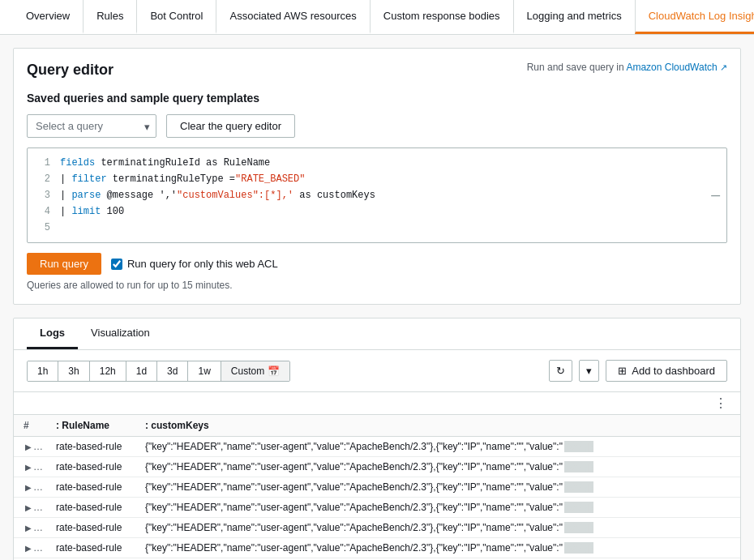 Image resolution: width=754 pixels, height=560 pixels. I want to click on dropdown-button: ▾, so click(589, 371).